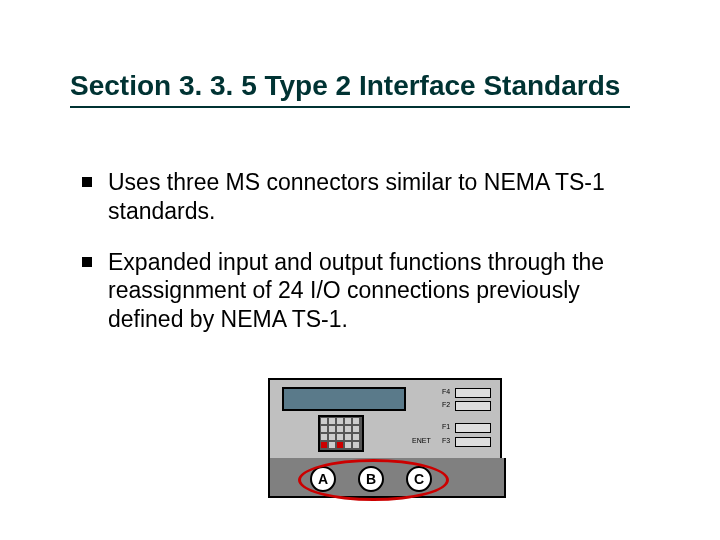 The image size is (720, 540). What do you see at coordinates (344, 399) in the screenshot?
I see `lcd-screen` at bounding box center [344, 399].